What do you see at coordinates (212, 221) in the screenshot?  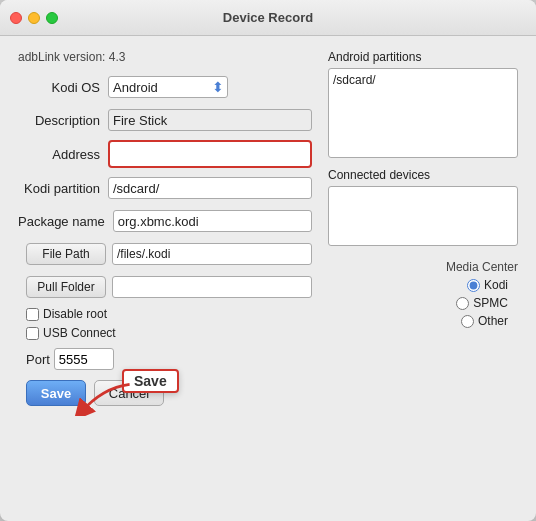 I see `package-name-input` at bounding box center [212, 221].